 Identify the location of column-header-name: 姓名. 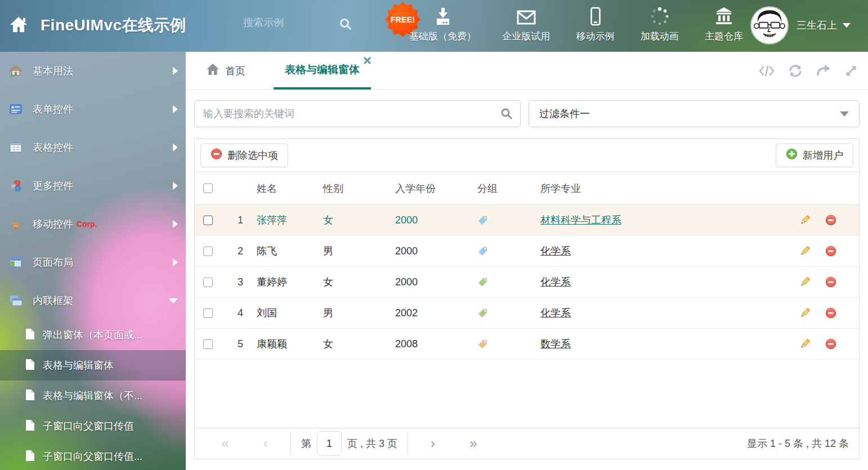
(290, 189).